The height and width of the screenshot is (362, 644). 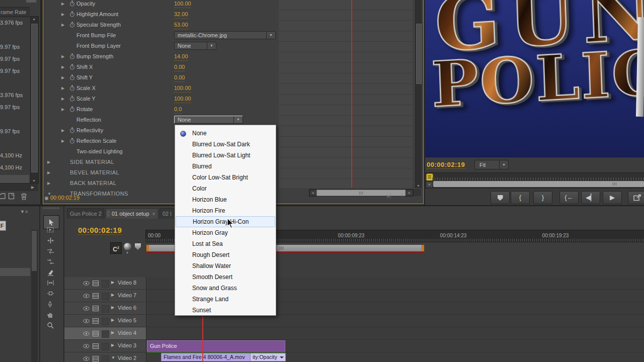 What do you see at coordinates (128, 246) in the screenshot?
I see `render-quality-icon` at bounding box center [128, 246].